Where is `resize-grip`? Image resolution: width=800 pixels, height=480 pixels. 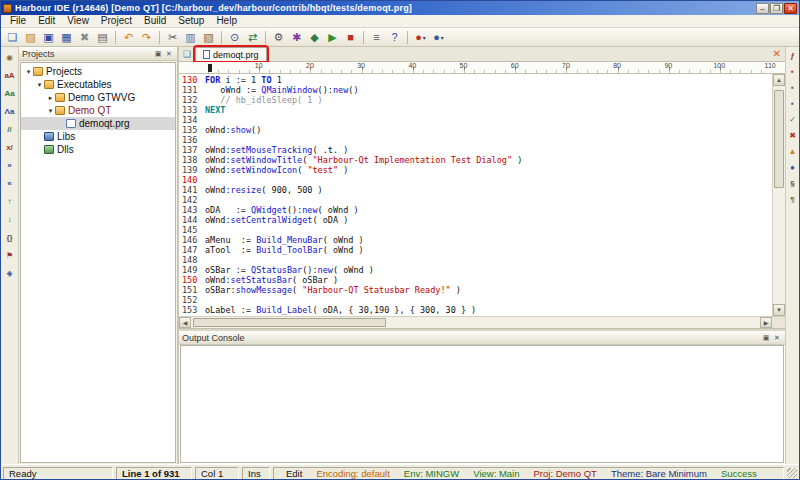 resize-grip is located at coordinates (792, 473).